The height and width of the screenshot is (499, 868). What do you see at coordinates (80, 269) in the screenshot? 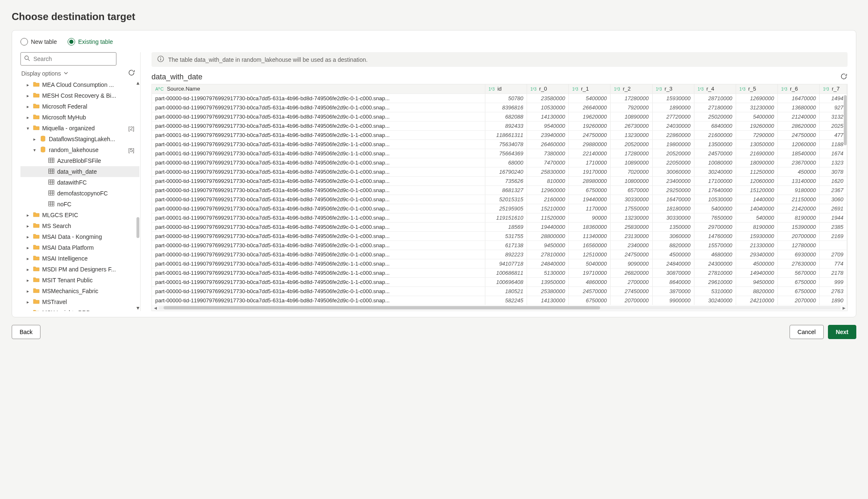
I see `tree-item: ▸MSDI PM and Designers F...` at bounding box center [80, 269].